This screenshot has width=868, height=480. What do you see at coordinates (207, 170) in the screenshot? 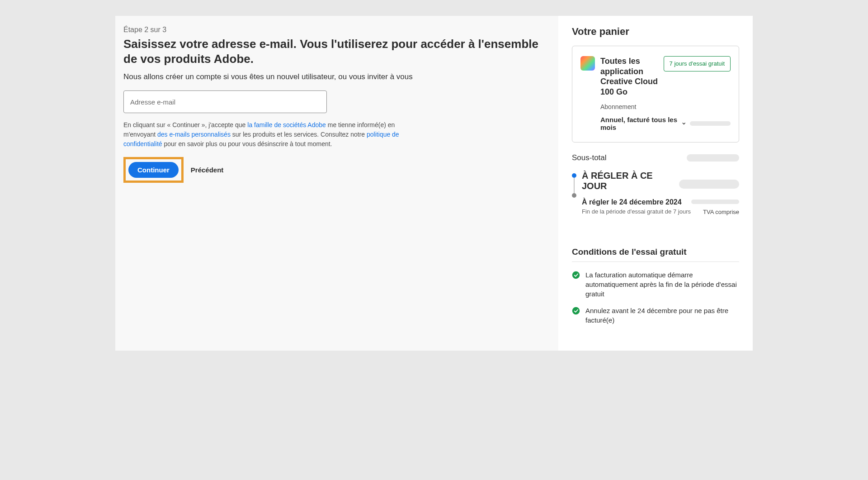
I see `previous-button: Précédent` at bounding box center [207, 170].